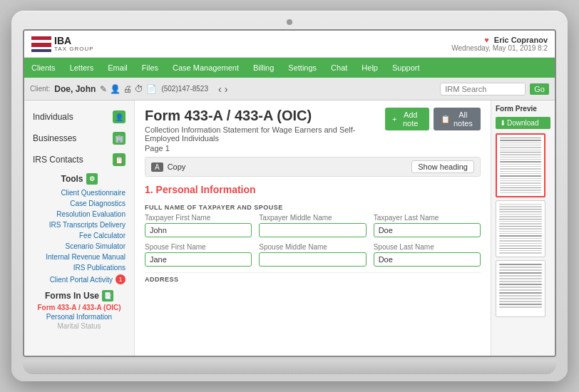  I want to click on form-header: Form 433-A / 433-A (OIC) Collection Info…, so click(312, 130).